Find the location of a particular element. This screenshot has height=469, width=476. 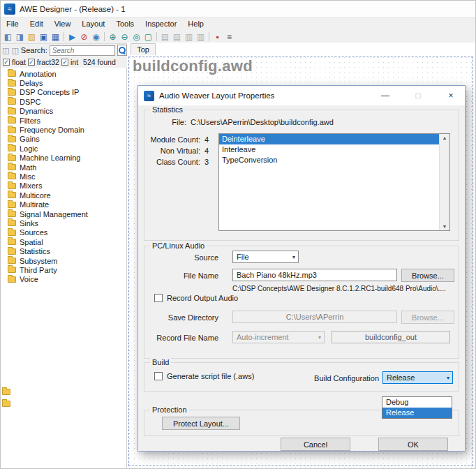

tree-item-voice: Voice is located at coordinates (64, 279).